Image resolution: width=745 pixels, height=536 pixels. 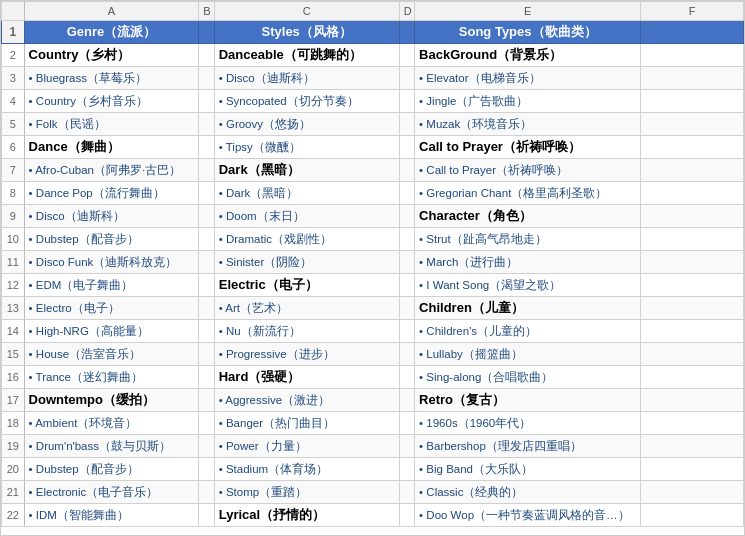 What do you see at coordinates (306, 308) in the screenshot?
I see `cell-c13: • Art（艺术）` at bounding box center [306, 308].